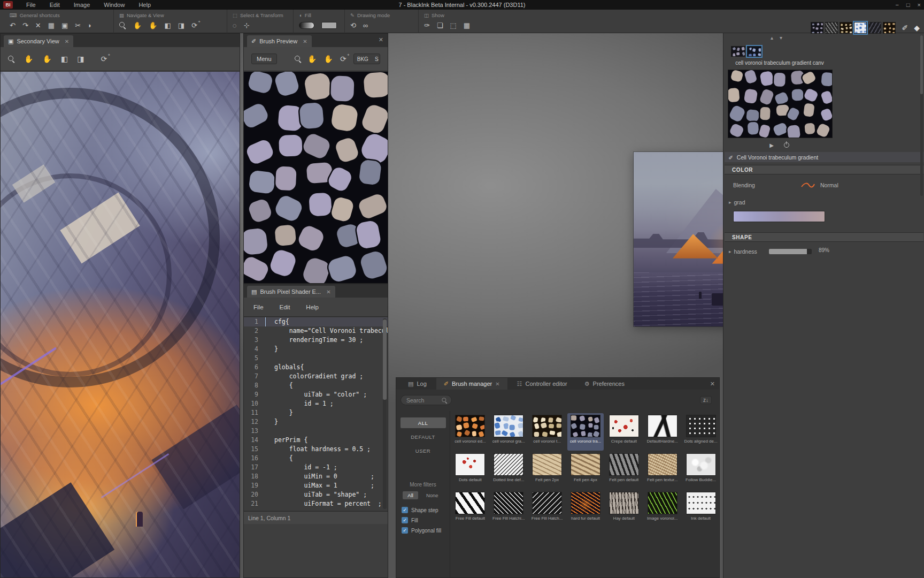 The image size is (924, 578). Describe the element at coordinates (586, 432) in the screenshot. I see `brush-grid-item: cell voronoi tra...` at that location.